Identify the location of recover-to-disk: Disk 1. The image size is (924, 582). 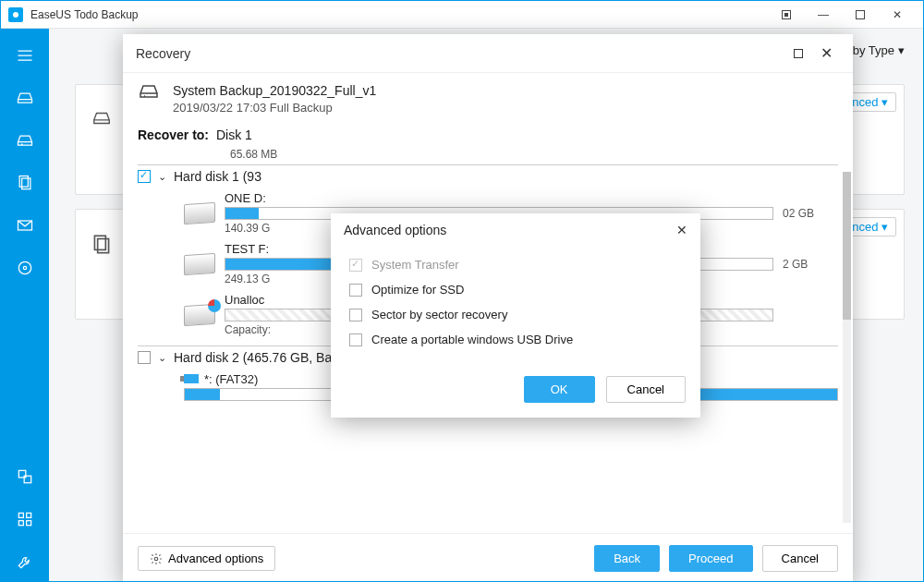
(235, 135).